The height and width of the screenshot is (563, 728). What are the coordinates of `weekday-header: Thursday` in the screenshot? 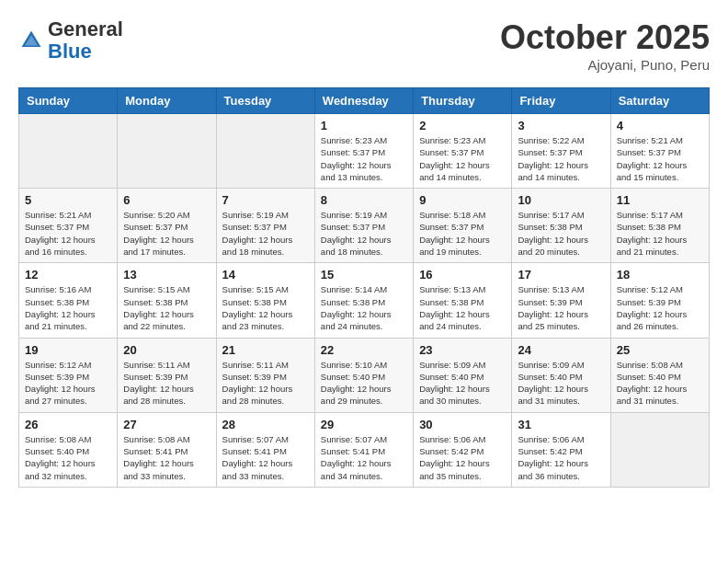 It's located at (463, 101).